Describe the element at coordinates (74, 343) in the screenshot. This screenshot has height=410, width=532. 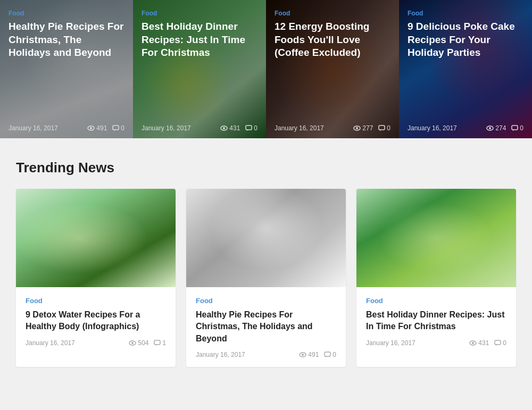
I see `trending-1-date: January 16, 2017` at that location.